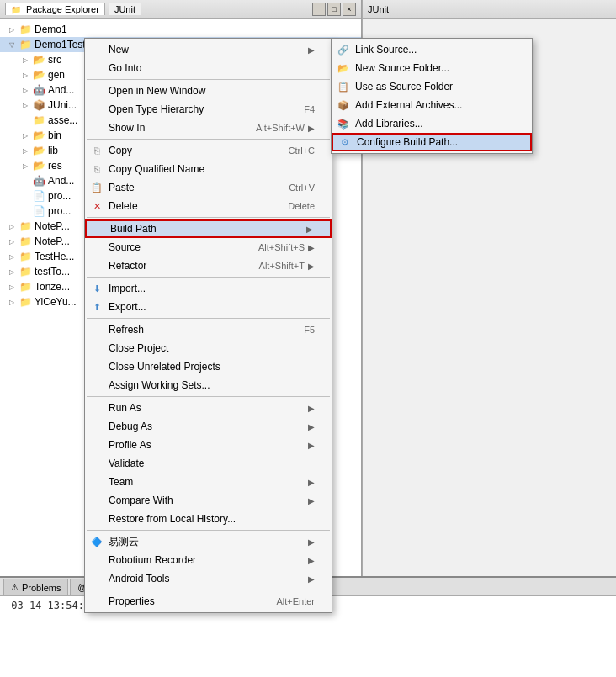  I want to click on tree-item-label: TestHe..., so click(54, 257).